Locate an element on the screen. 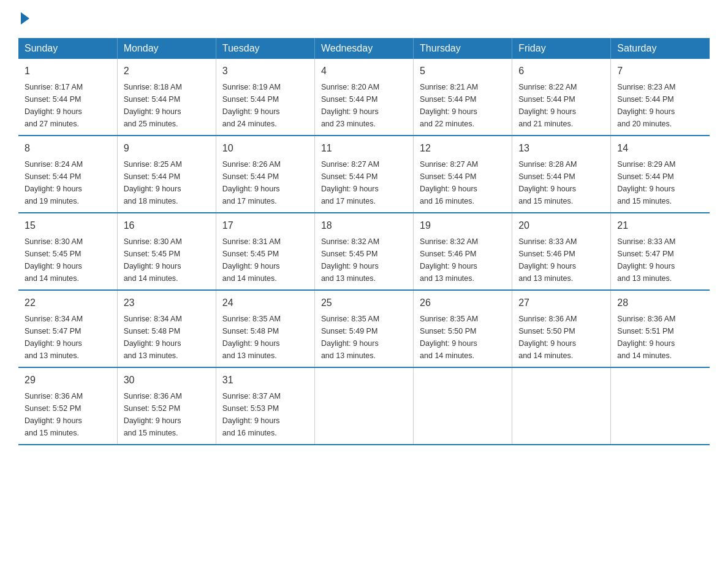 The height and width of the screenshot is (563, 728). day-number: 4 is located at coordinates (364, 71).